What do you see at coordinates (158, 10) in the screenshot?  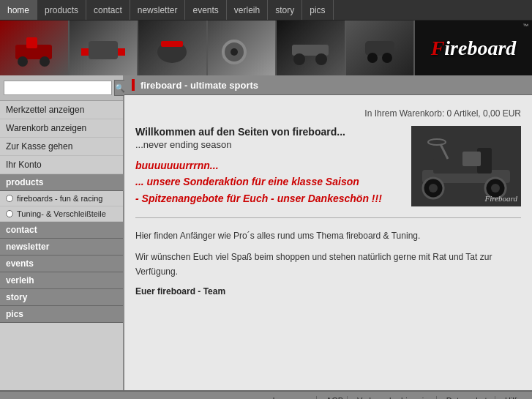 I see `nav-item-newsletter: newsletter` at bounding box center [158, 10].